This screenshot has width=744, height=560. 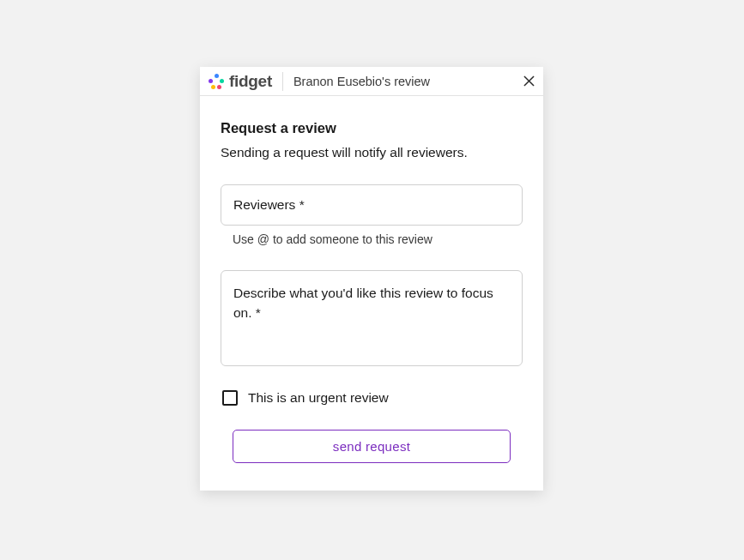 What do you see at coordinates (318, 398) in the screenshot?
I see `urgent-label: This is an urgent review` at bounding box center [318, 398].